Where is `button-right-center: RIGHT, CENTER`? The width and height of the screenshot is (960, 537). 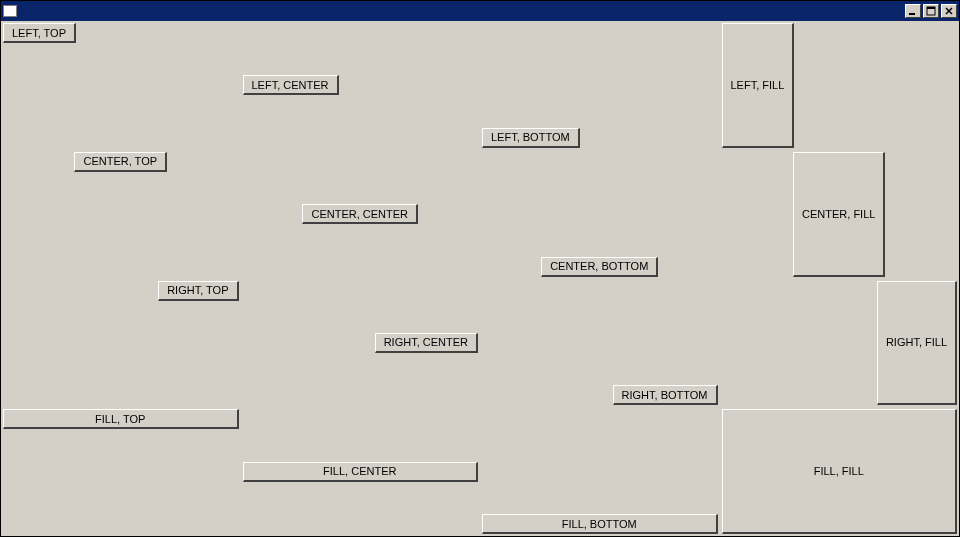
button-right-center: RIGHT, CENTER is located at coordinates (426, 343).